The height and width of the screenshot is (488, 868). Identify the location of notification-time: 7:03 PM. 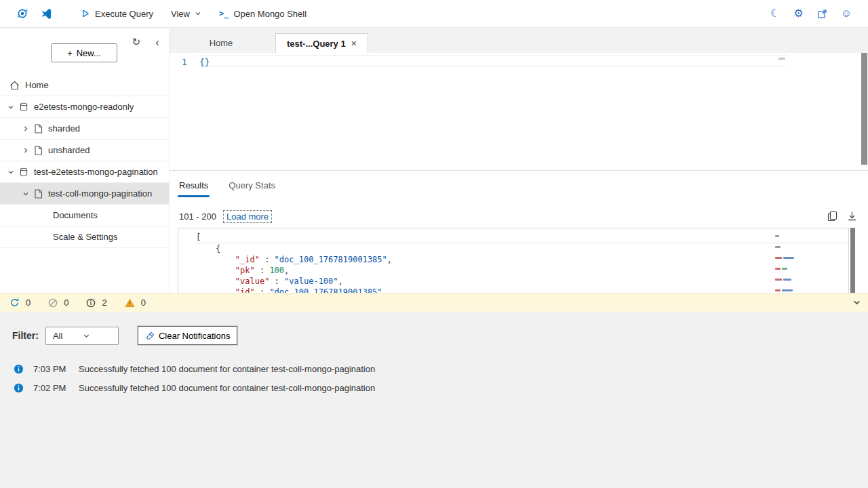
(51, 369).